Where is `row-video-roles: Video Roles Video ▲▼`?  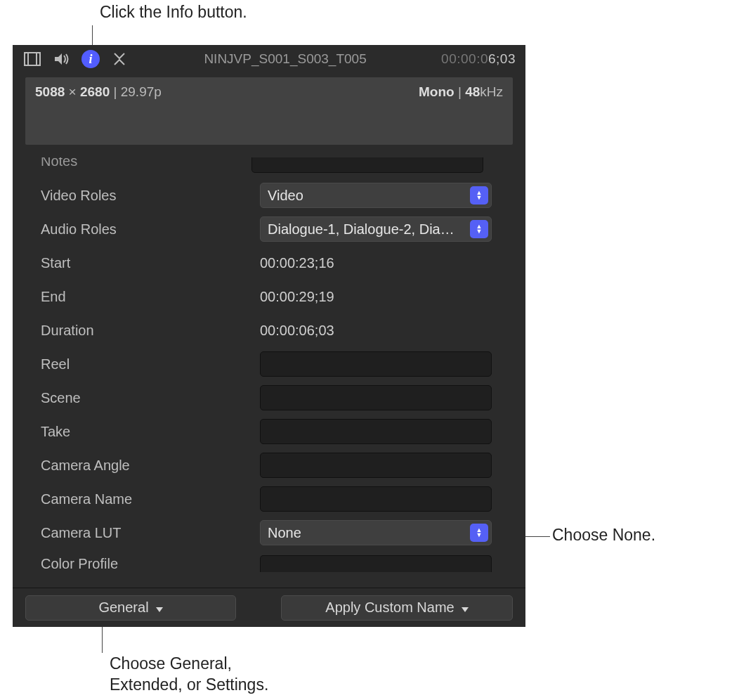
row-video-roles: Video Roles Video ▲▼ is located at coordinates (267, 195).